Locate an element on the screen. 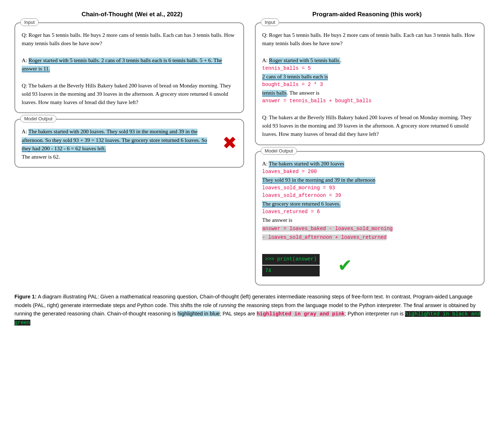  right-a2-hl: 2 cans of 3 tennis balls each is is located at coordinates (295, 77).